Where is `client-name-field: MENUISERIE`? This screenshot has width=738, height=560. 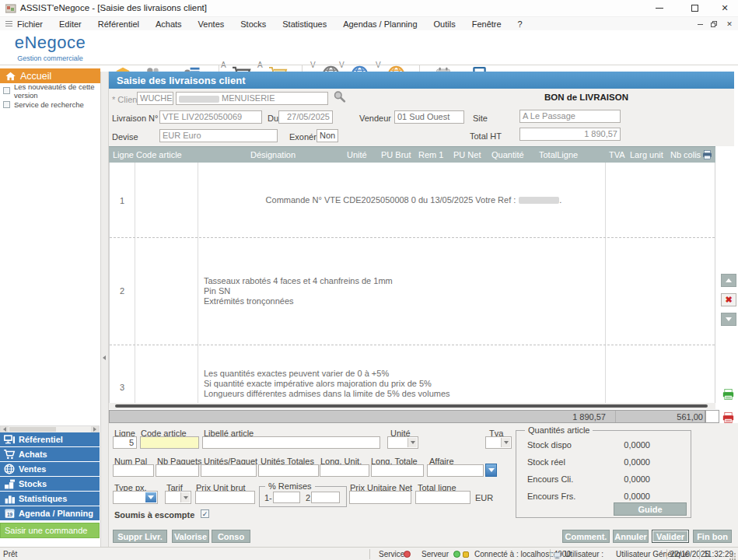
client-name-field: MENUISERIE is located at coordinates (252, 98).